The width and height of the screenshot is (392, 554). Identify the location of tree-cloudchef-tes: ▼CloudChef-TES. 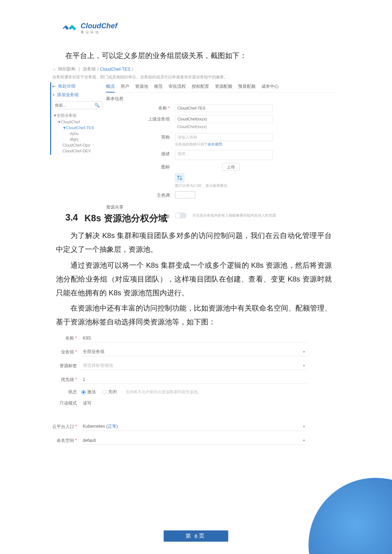
(77, 128).